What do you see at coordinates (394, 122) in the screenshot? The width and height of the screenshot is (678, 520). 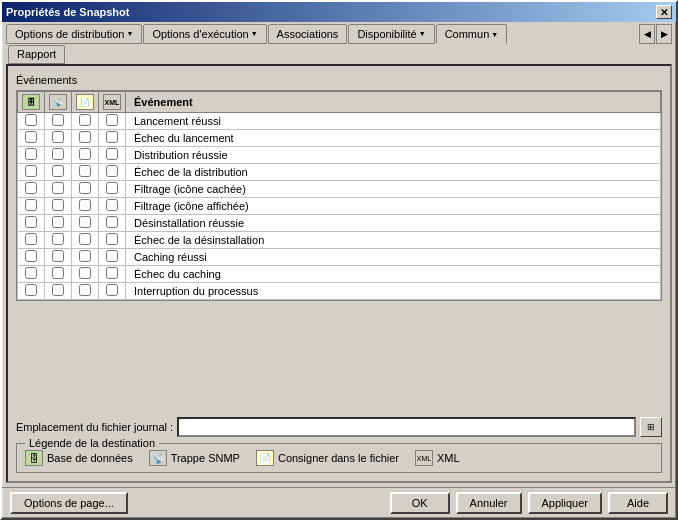 I see `event-name-cell: Lancement réussi` at bounding box center [394, 122].